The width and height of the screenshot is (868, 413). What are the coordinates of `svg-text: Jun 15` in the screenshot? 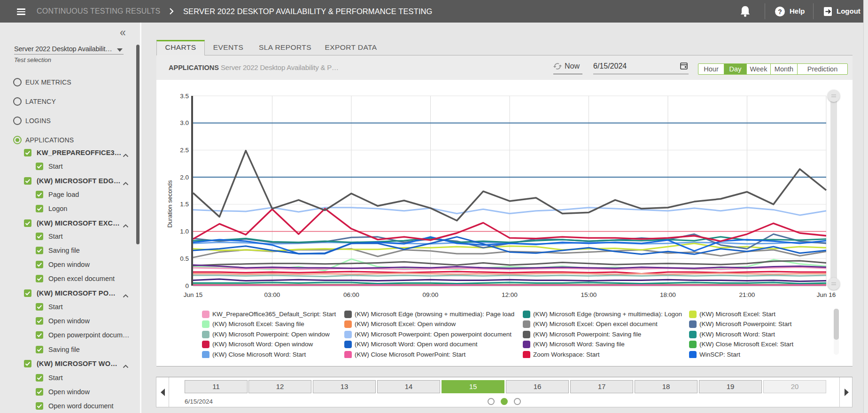 It's located at (194, 295).